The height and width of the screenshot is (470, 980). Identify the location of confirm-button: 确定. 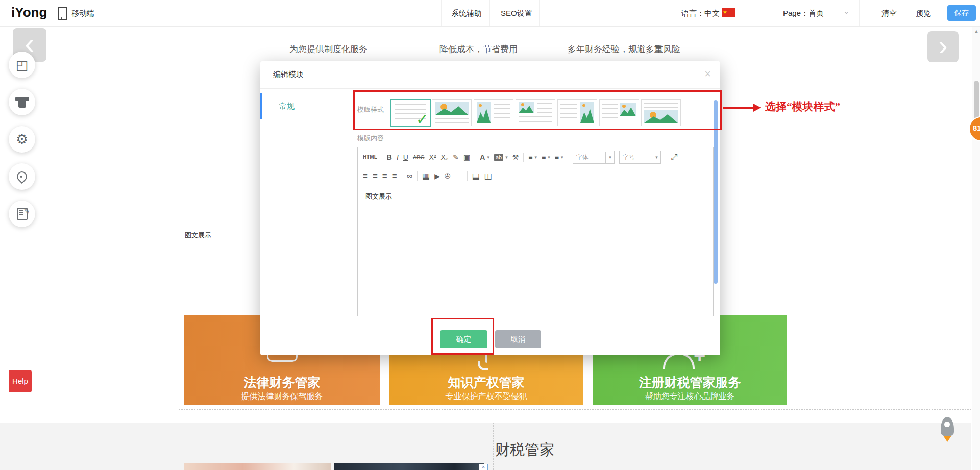
(463, 339).